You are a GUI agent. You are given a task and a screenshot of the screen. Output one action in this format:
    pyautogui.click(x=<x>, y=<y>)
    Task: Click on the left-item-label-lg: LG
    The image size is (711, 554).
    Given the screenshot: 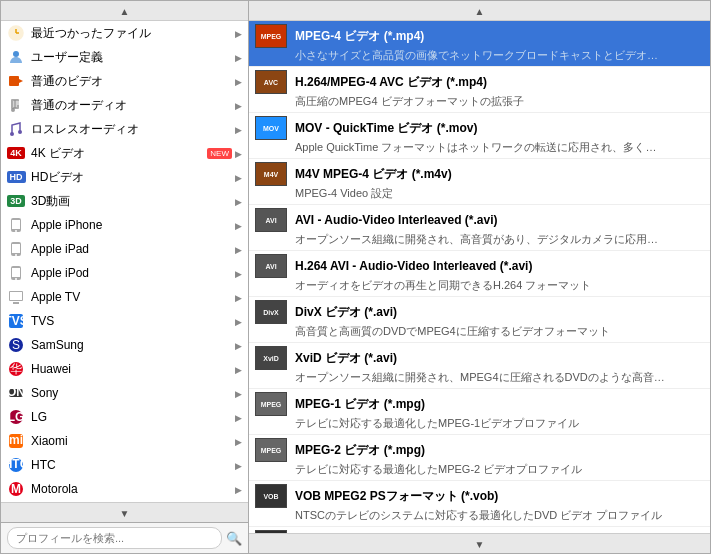 What is the action you would take?
    pyautogui.click(x=132, y=417)
    